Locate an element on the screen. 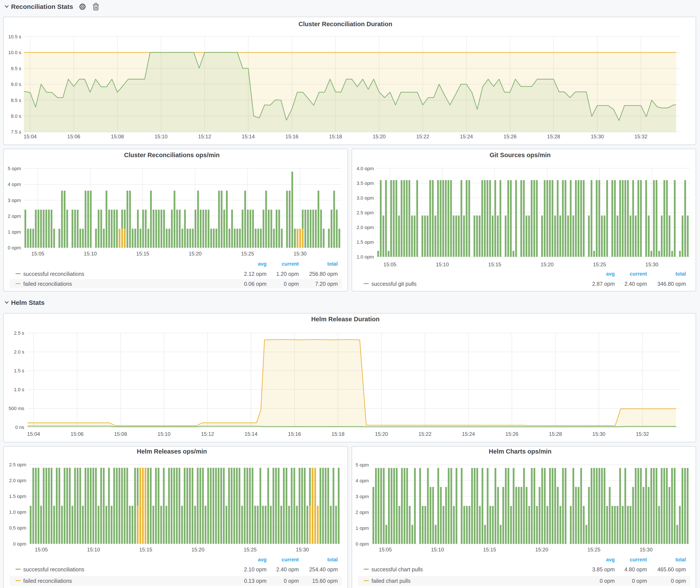 The height and width of the screenshot is (588, 700). svg-text: Helm Stats is located at coordinates (28, 303).